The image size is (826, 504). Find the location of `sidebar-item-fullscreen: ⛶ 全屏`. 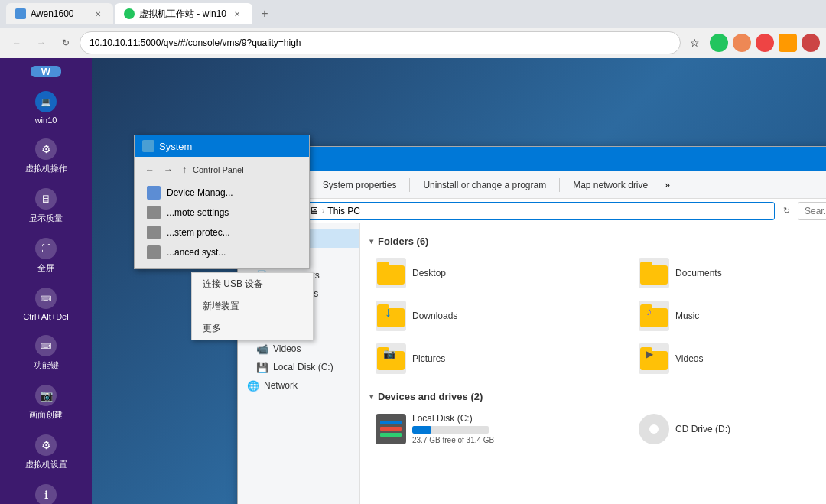

sidebar-item-fullscreen: ⛶ 全屏 is located at coordinates (46, 255).